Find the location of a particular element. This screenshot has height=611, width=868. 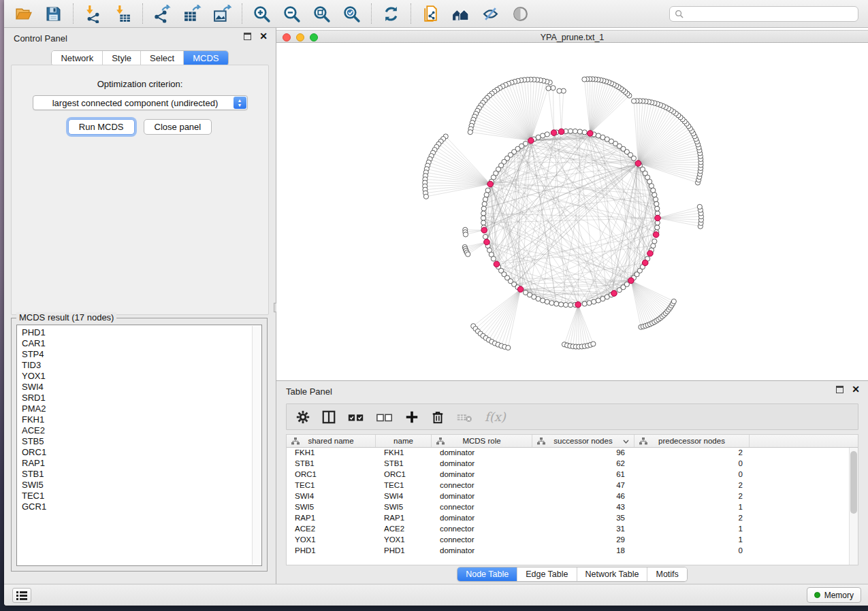

zoom-out-icon is located at coordinates (291, 14).